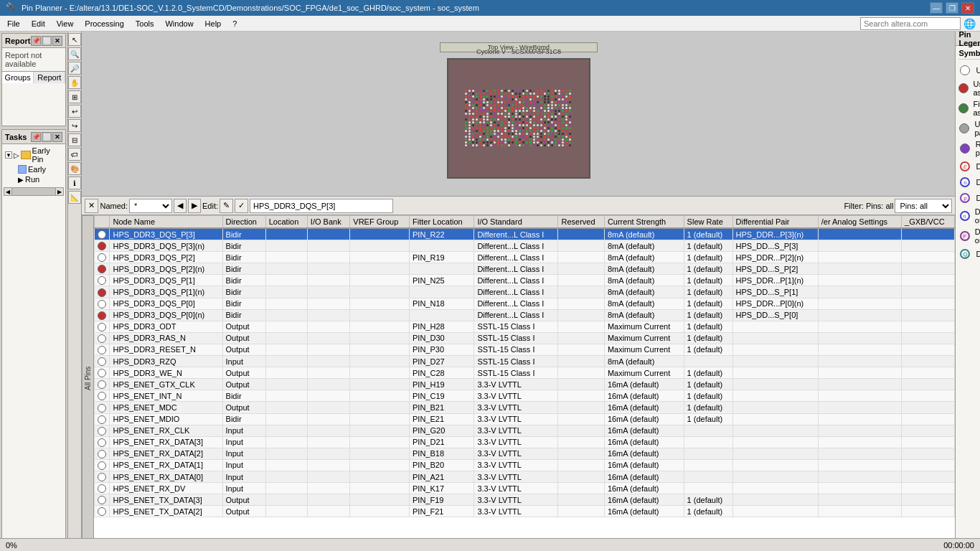 The width and height of the screenshot is (980, 551). Describe the element at coordinates (380, 222) in the screenshot. I see `col-vref-group: VREF Group` at that location.